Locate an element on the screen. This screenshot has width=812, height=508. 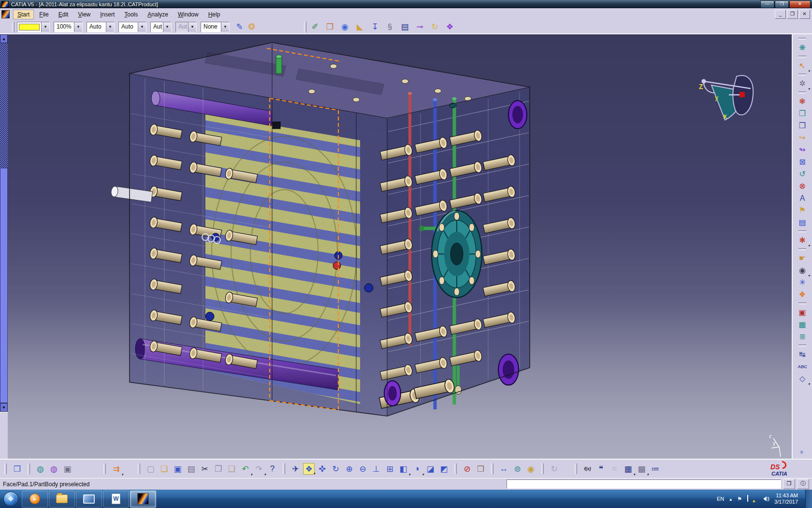
mdi-restore-button: ❐ is located at coordinates (793, 15).